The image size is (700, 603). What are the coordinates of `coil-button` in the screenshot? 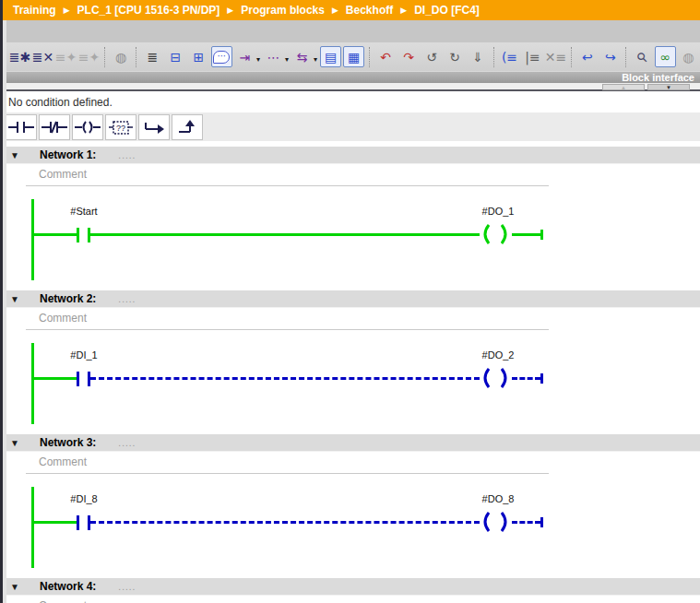 It's located at (88, 127).